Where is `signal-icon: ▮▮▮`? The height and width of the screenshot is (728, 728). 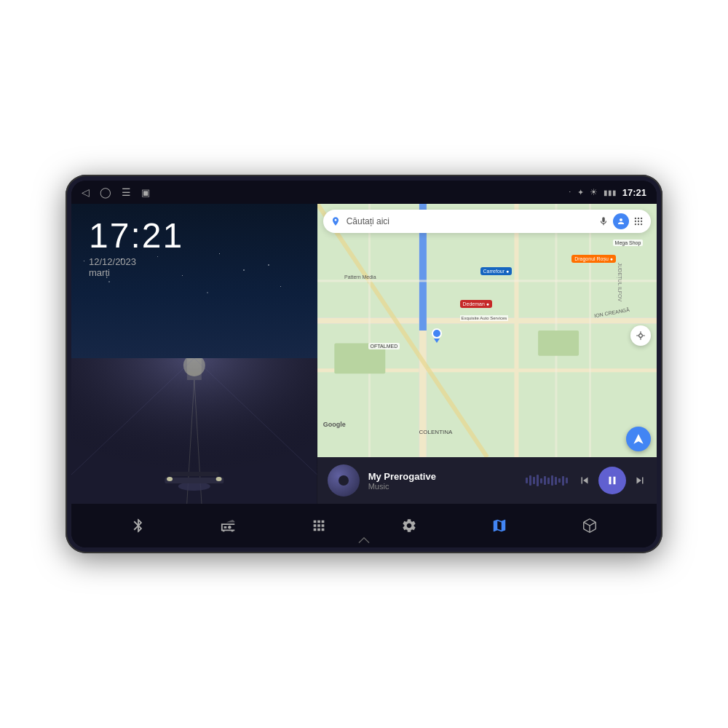
signal-icon: ▮▮▮ is located at coordinates (610, 192).